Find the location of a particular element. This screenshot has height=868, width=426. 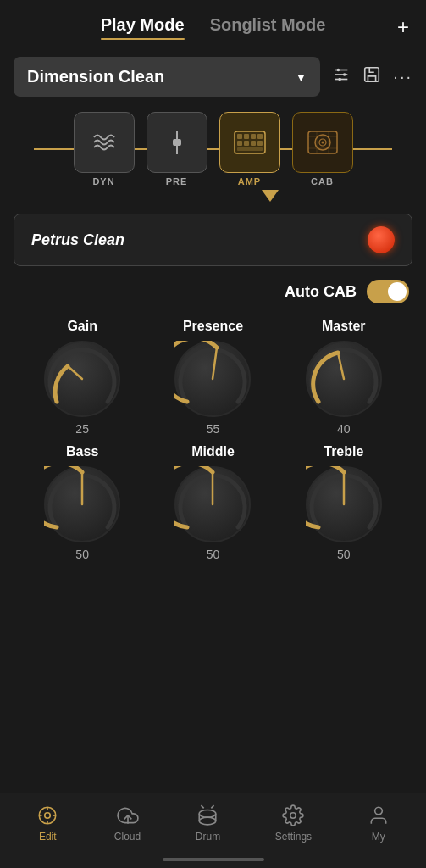

knob-gain: Gain 25 is located at coordinates (82, 377).